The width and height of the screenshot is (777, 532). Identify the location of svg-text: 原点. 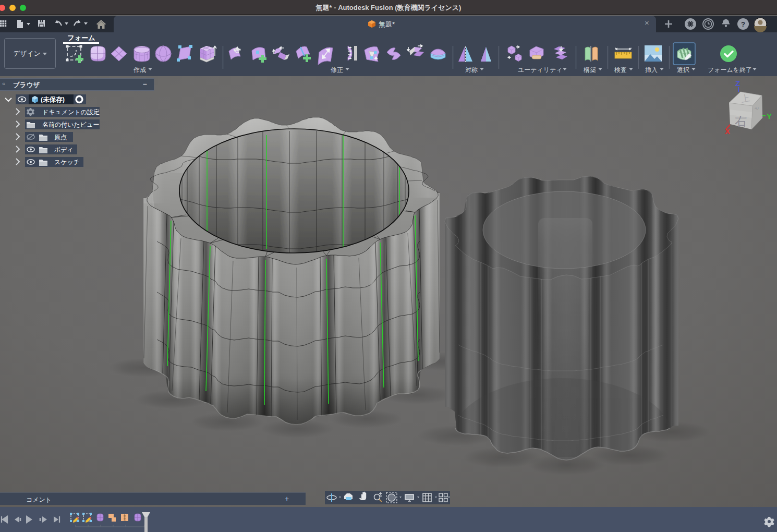
(60, 137).